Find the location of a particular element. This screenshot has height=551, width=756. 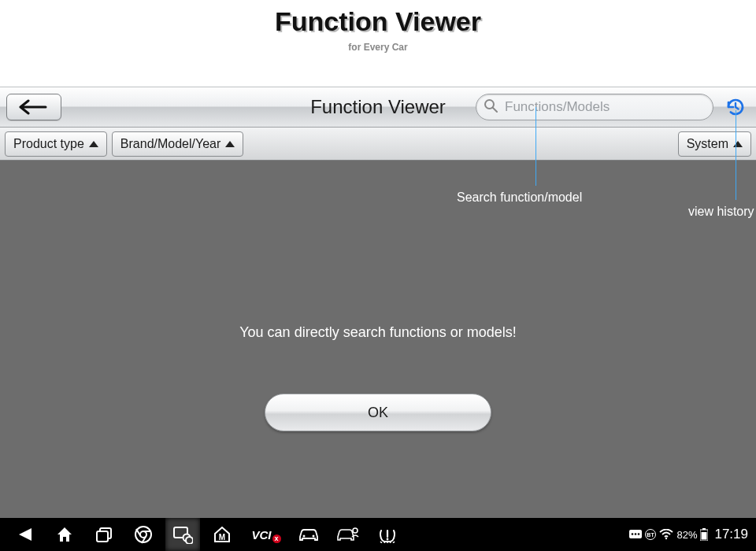

wifi-icon is located at coordinates (666, 534).